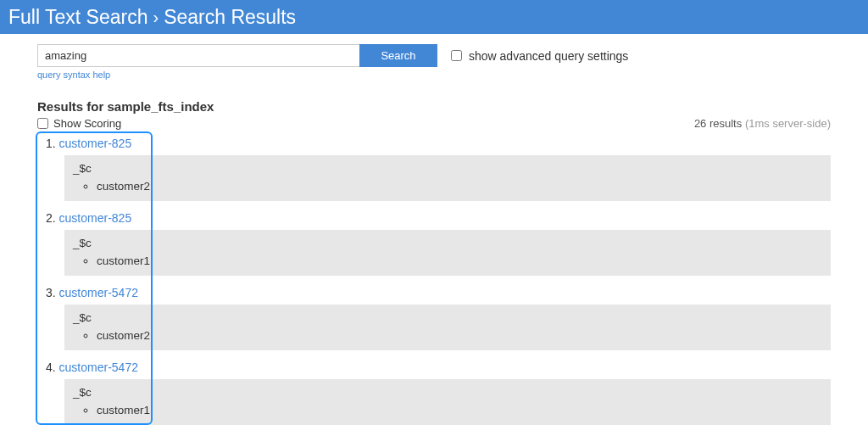 This screenshot has width=868, height=436. I want to click on show-scoring-label: Show Scoring, so click(87, 124).